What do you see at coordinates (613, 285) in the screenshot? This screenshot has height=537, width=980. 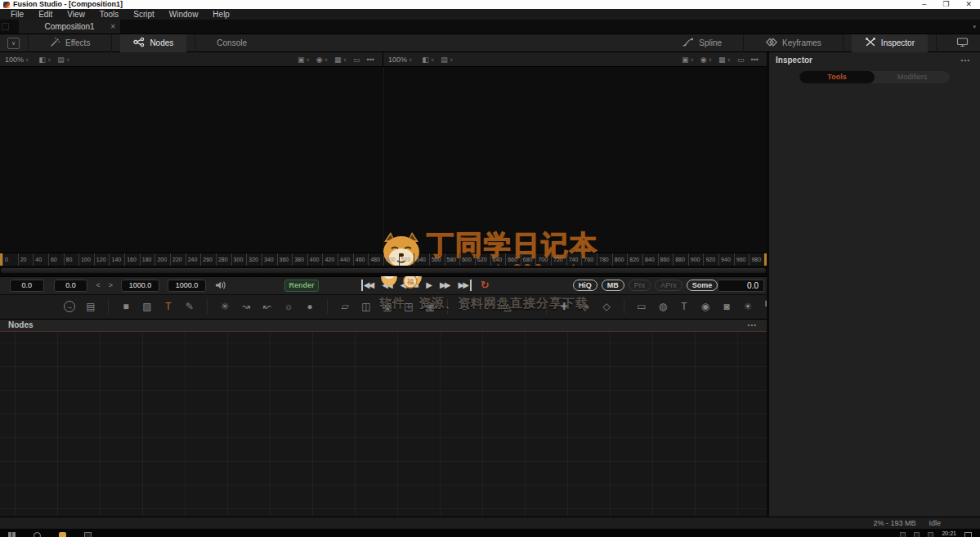 I see `quality-mb-button: MB` at bounding box center [613, 285].